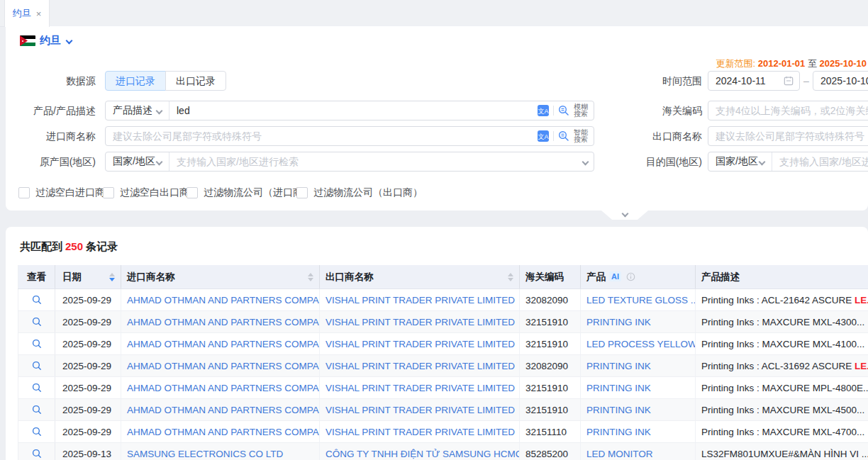 This screenshot has height=460, width=868. I want to click on row-desc-text: Printing Inks : MAXCURE MPL-4800E..., so click(784, 388).